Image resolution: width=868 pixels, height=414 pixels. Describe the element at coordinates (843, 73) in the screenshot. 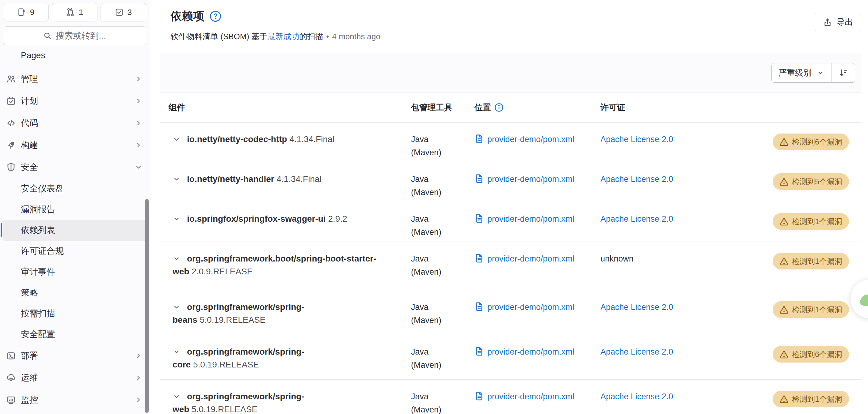

I see `sort-direction-button` at that location.